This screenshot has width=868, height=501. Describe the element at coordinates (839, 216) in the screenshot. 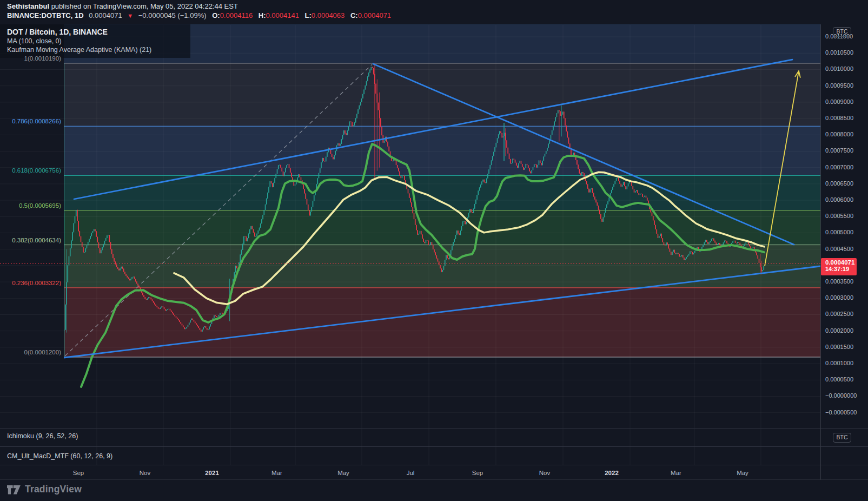

I see `price-tick-label: 0.0005500` at that location.